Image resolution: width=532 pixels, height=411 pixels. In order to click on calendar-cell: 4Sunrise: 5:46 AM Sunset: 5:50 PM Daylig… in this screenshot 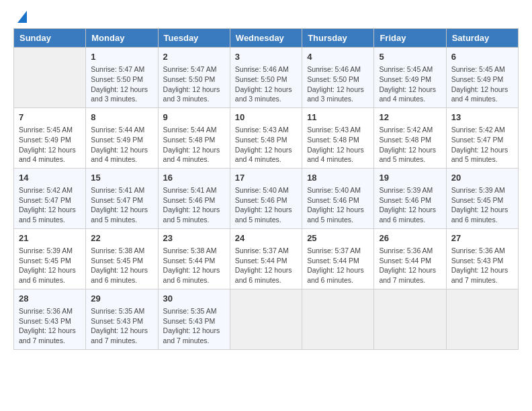, I will do `click(339, 78)`.